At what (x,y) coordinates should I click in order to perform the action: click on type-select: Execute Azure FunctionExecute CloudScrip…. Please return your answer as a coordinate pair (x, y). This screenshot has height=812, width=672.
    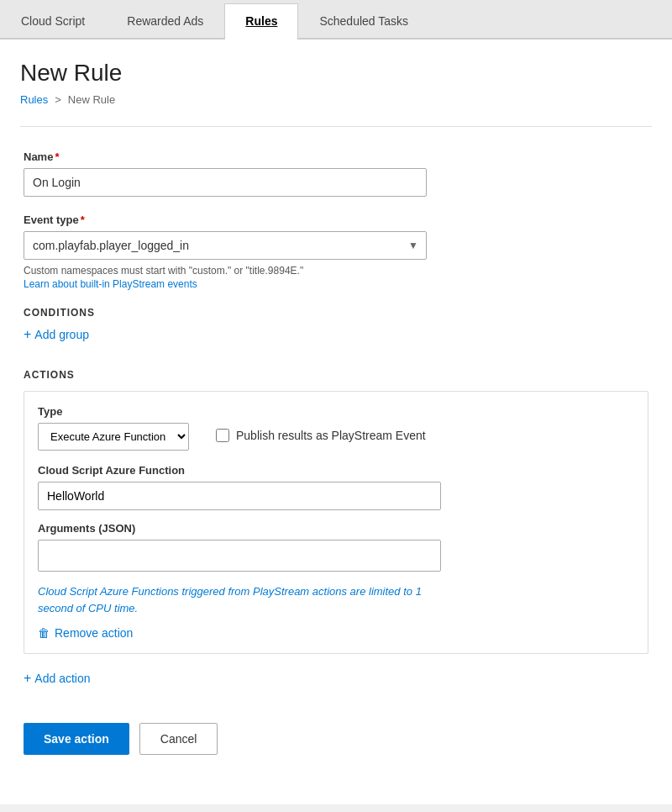
    Looking at the image, I should click on (113, 437).